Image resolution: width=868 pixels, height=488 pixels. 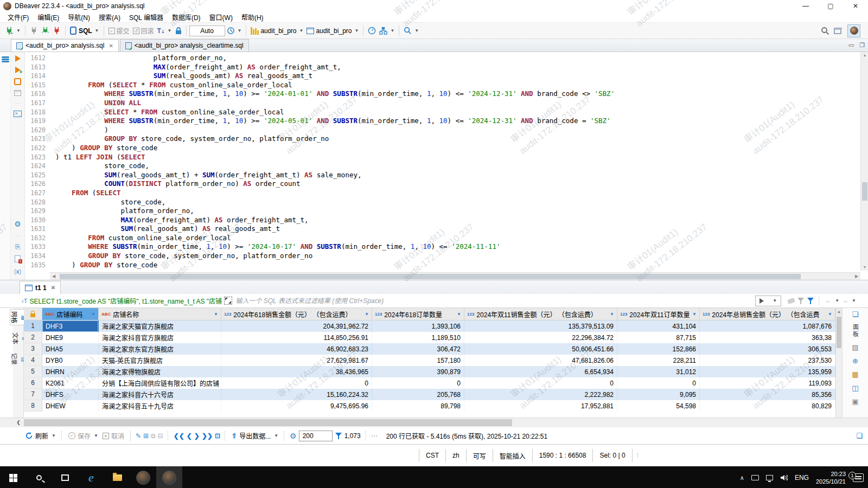 I want to click on cell: DHA5, so click(x=71, y=349).